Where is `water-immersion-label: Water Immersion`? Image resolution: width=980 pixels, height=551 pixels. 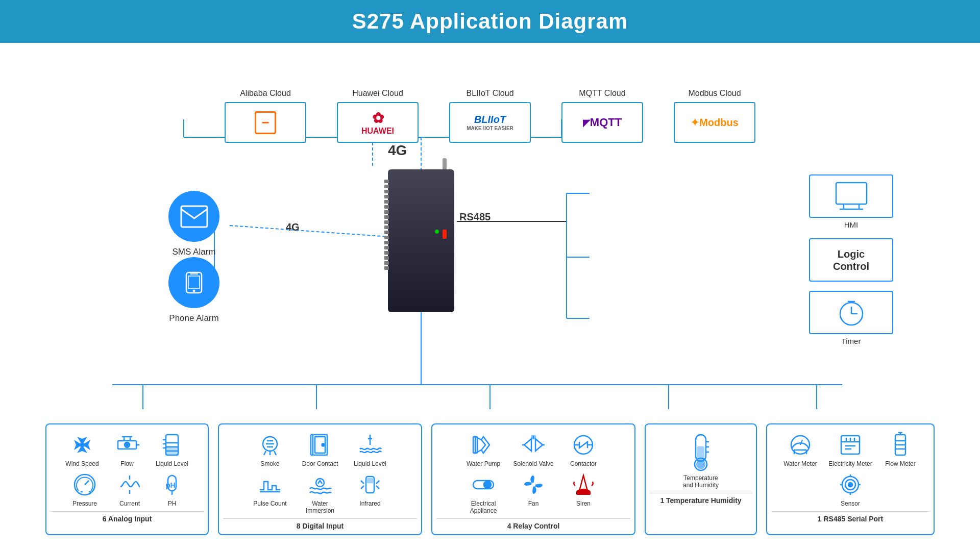 water-immersion-label: Water Immersion is located at coordinates (320, 507).